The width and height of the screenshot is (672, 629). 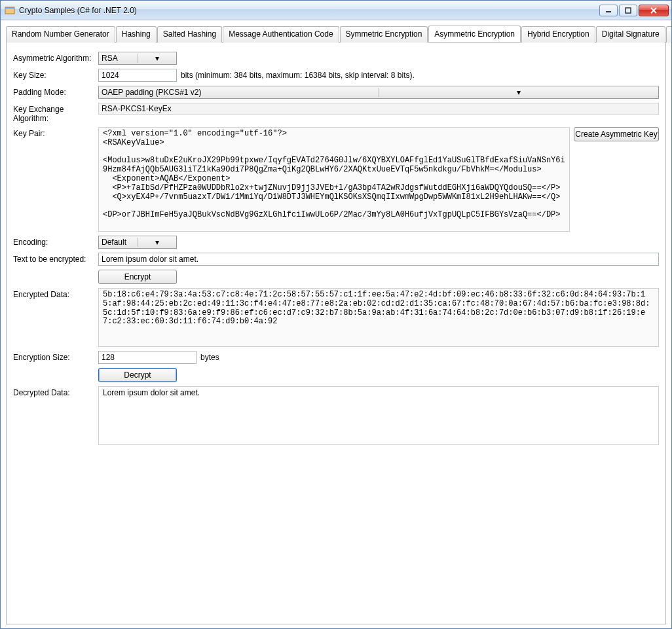 What do you see at coordinates (118, 242) in the screenshot?
I see `encoding-value: Default` at bounding box center [118, 242].